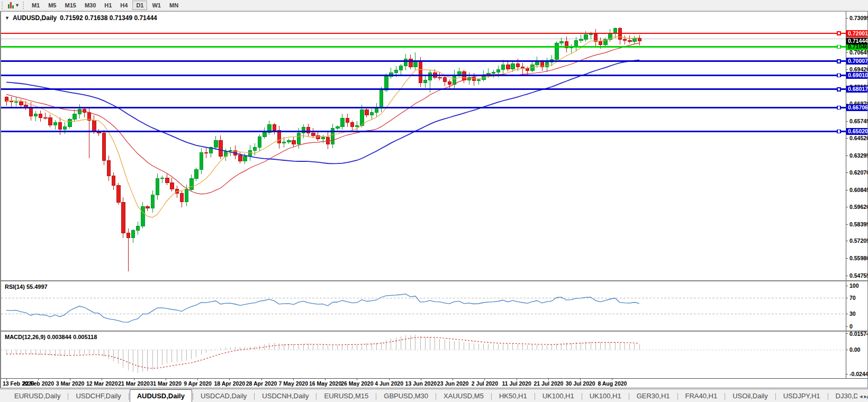 The image size is (868, 402). What do you see at coordinates (434, 306) in the screenshot?
I see `rsi-background` at bounding box center [434, 306].